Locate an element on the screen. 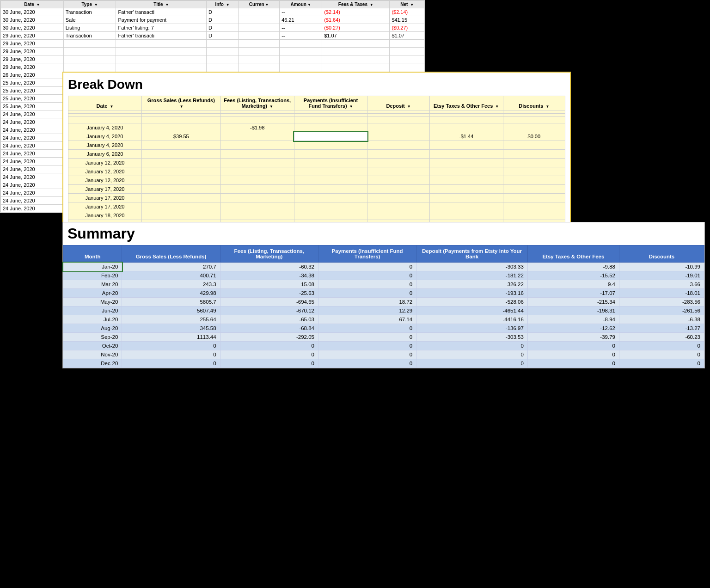  sum-col-fees: Fees (Listing, Transactions, Marketing) is located at coordinates (269, 254).